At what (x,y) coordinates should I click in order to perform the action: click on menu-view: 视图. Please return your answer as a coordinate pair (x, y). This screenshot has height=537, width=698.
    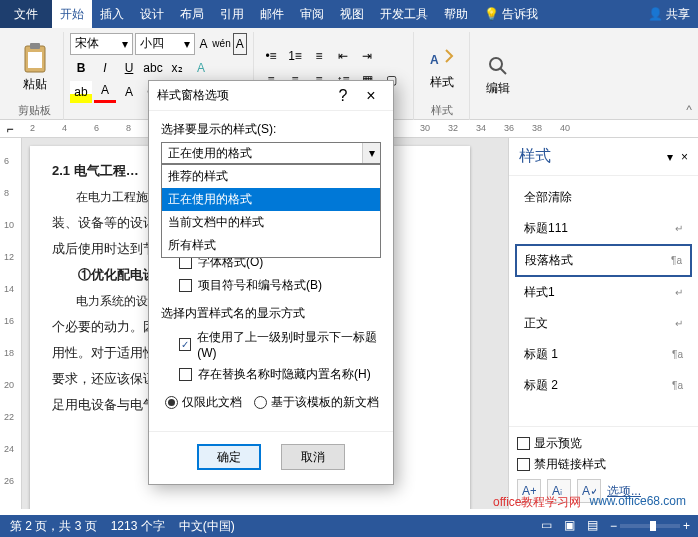
    Looking at the image, I should click on (352, 14).